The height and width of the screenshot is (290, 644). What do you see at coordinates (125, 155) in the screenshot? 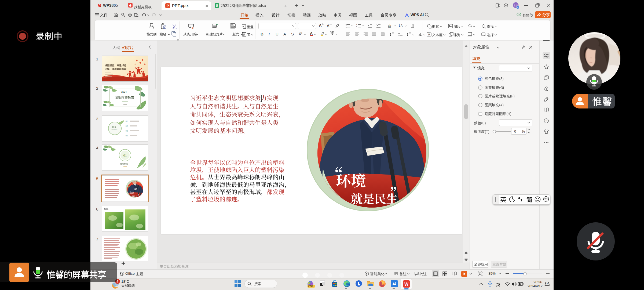
I see `svg-text: 01` at bounding box center [125, 155].